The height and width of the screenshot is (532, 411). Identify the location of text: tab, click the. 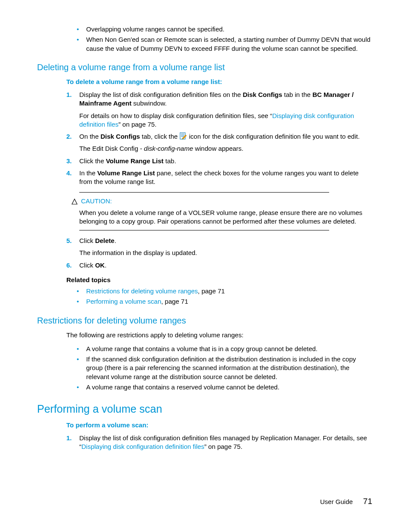
(160, 136).